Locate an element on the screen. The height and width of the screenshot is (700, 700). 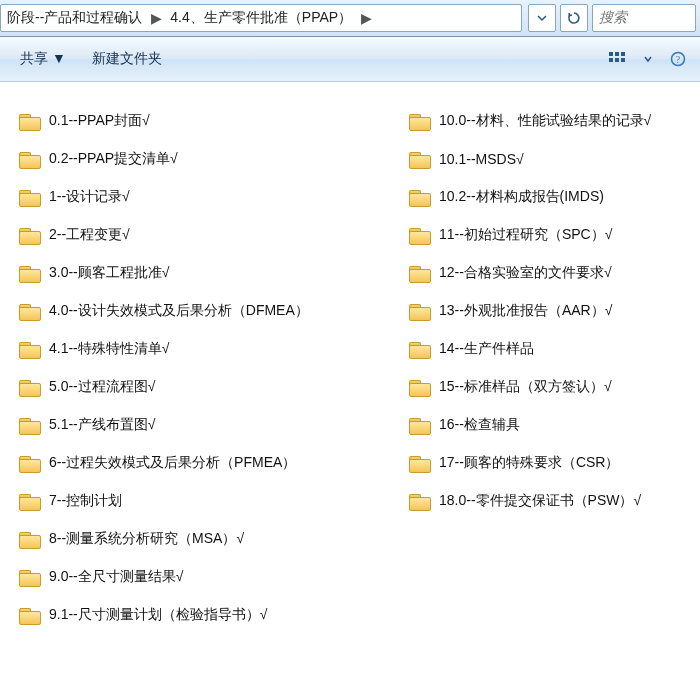
folder-item: 9.0--全尺寸测量结果√ is located at coordinates (209, 577).